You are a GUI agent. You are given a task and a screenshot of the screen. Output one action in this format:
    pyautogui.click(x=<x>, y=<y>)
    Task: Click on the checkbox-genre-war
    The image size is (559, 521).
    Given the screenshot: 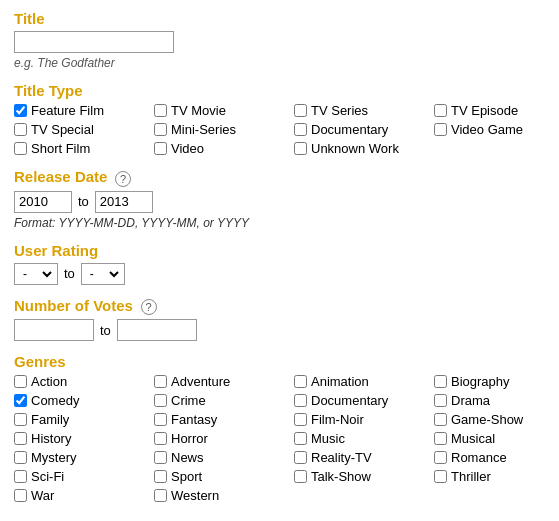 What is the action you would take?
    pyautogui.click(x=20, y=496)
    